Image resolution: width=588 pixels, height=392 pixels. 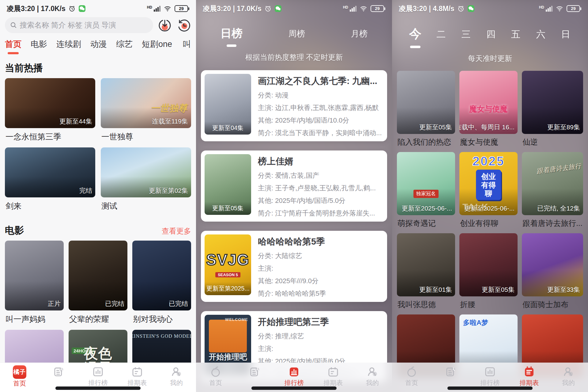 I want to click on tab-variety: 综艺, so click(x=124, y=47).